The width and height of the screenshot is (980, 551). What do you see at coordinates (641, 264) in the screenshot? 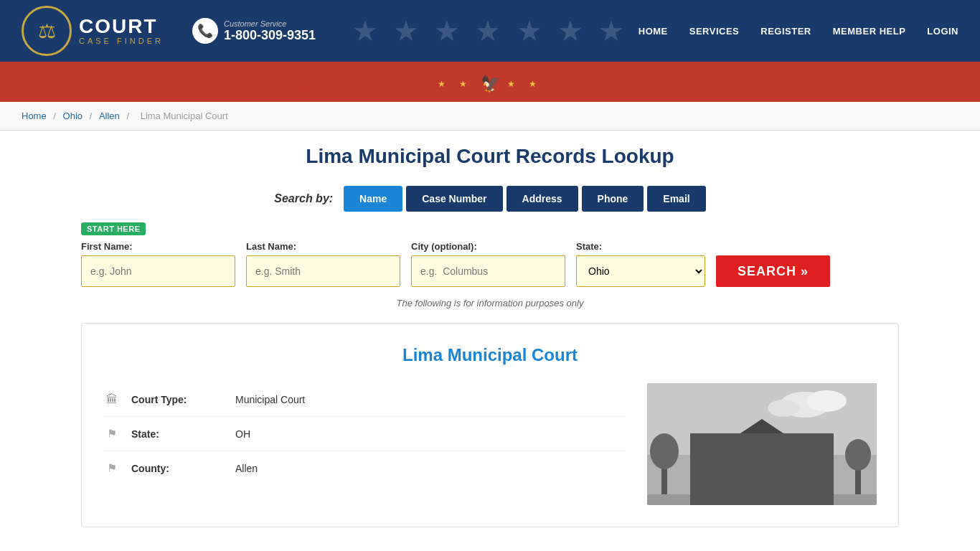
I see `state-group: State: Ohio Alabama Alaska Arizona Calif…` at bounding box center [641, 264].